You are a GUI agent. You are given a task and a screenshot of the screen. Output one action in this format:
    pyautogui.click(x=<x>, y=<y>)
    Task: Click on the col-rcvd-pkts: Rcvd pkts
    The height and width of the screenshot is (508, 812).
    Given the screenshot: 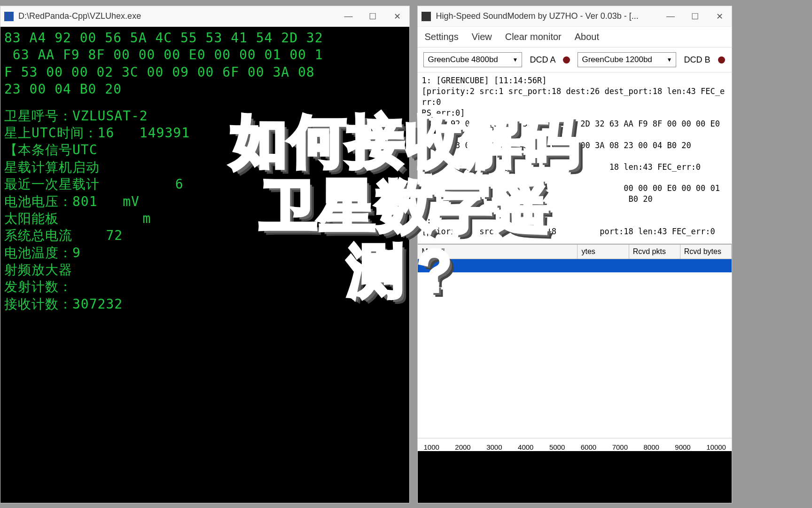 What is the action you would take?
    pyautogui.click(x=655, y=252)
    